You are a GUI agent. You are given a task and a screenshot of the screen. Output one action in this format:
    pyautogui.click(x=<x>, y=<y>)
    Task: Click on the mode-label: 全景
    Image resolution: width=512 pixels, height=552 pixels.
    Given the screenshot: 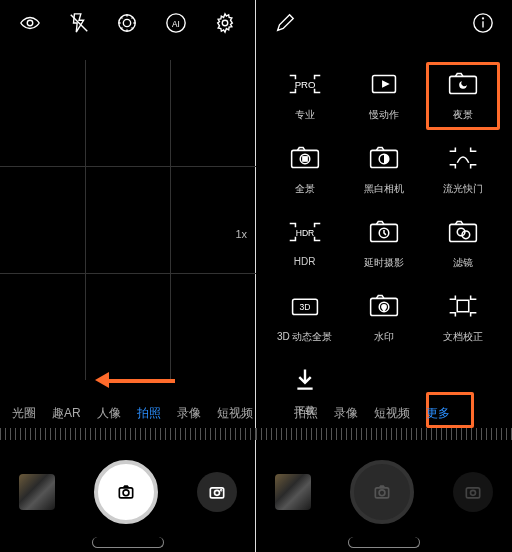 What is the action you would take?
    pyautogui.click(x=305, y=189)
    